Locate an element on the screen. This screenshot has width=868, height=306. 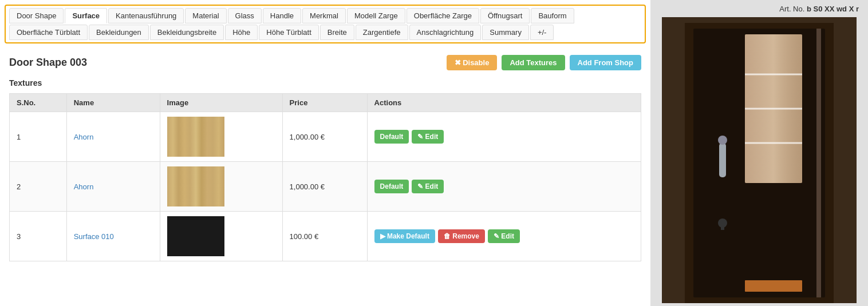
cell-sno: 2 is located at coordinates (38, 186).